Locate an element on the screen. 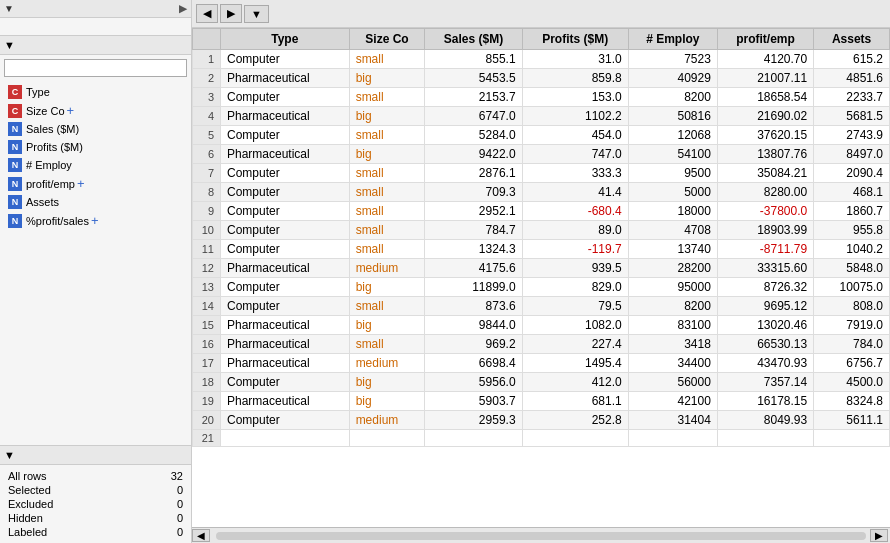  table-cell: 7 is located at coordinates (207, 174).